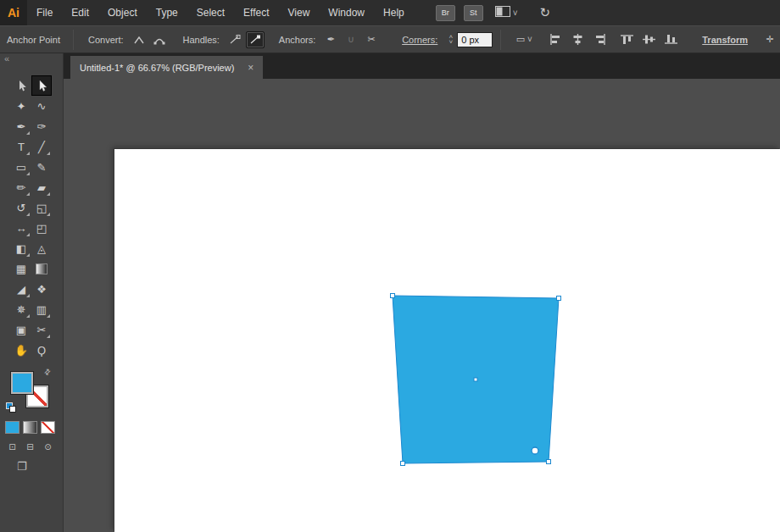 Image resolution: width=780 pixels, height=532 pixels. Describe the element at coordinates (420, 40) in the screenshot. I see `corners-link: Corners:` at that location.